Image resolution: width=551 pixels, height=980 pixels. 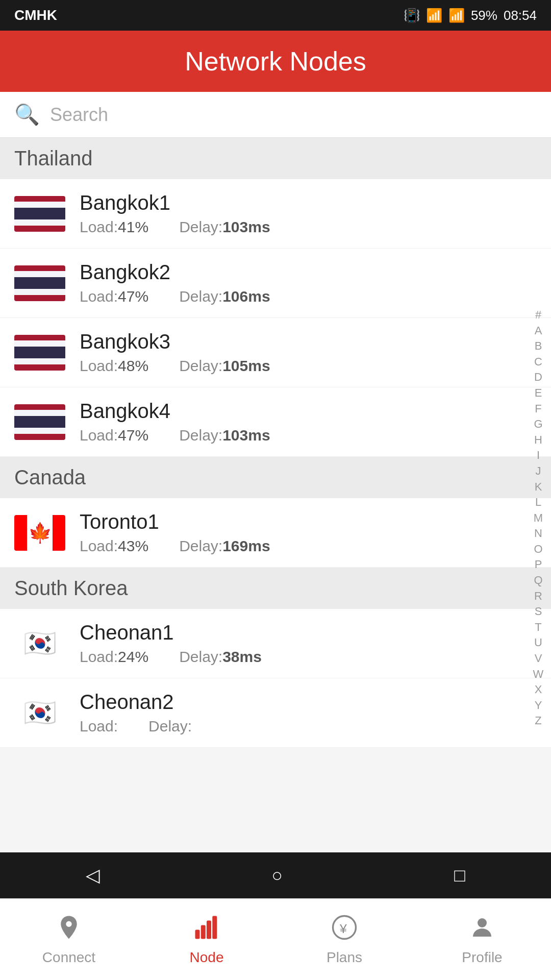 I want to click on nav-item-profile: Profile, so click(x=482, y=939).